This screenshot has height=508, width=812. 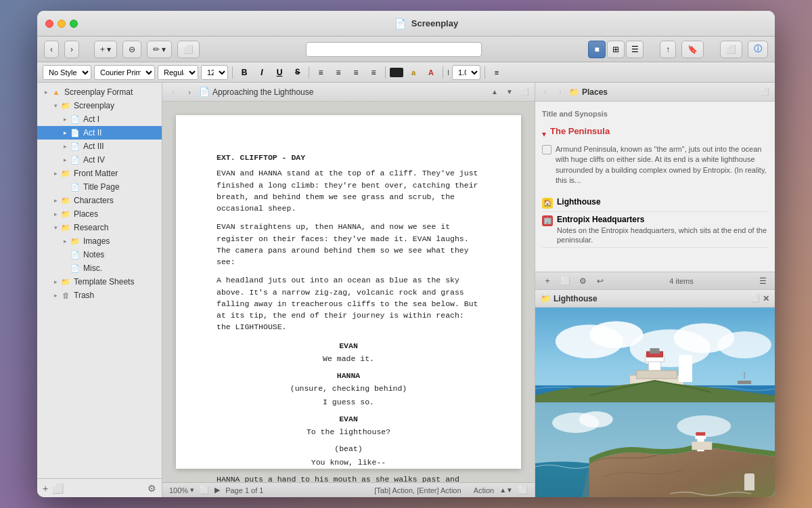 What do you see at coordinates (431, 72) in the screenshot?
I see `text-color-button: A` at bounding box center [431, 72].